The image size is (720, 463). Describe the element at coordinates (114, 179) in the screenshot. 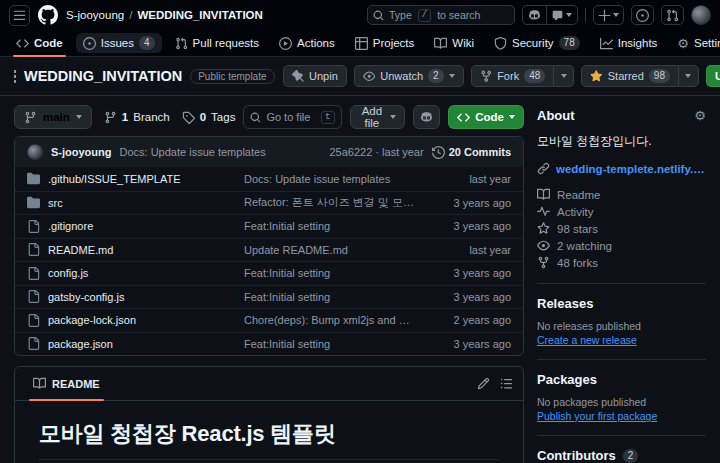

I see `file-name: .github/ISSUE_TEMPLATE` at that location.